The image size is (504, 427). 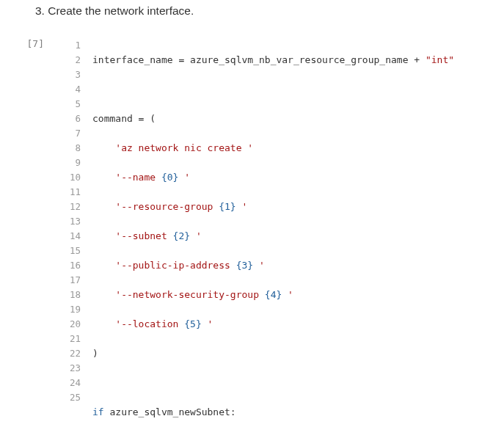 I want to click on code-line: '--location {5} ', so click(x=295, y=324).